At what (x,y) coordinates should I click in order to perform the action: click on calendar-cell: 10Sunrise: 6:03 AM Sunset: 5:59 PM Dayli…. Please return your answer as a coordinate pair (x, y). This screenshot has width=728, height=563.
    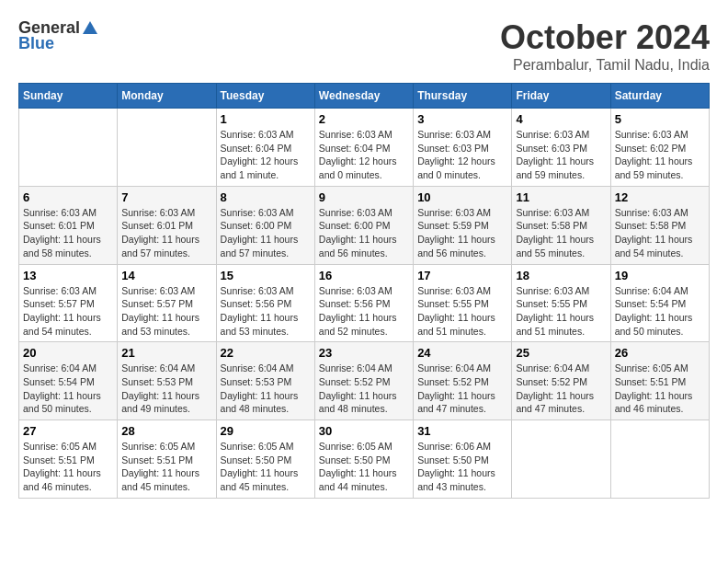
    Looking at the image, I should click on (463, 224).